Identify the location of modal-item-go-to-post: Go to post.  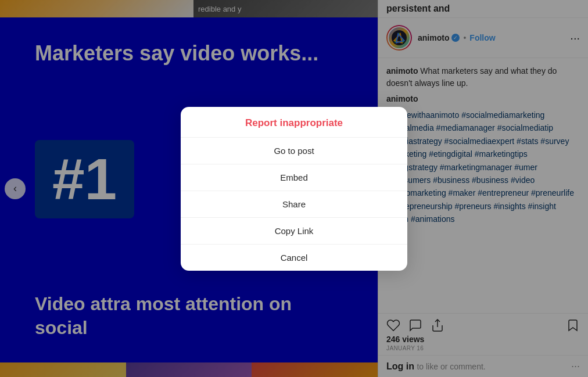
(294, 151).